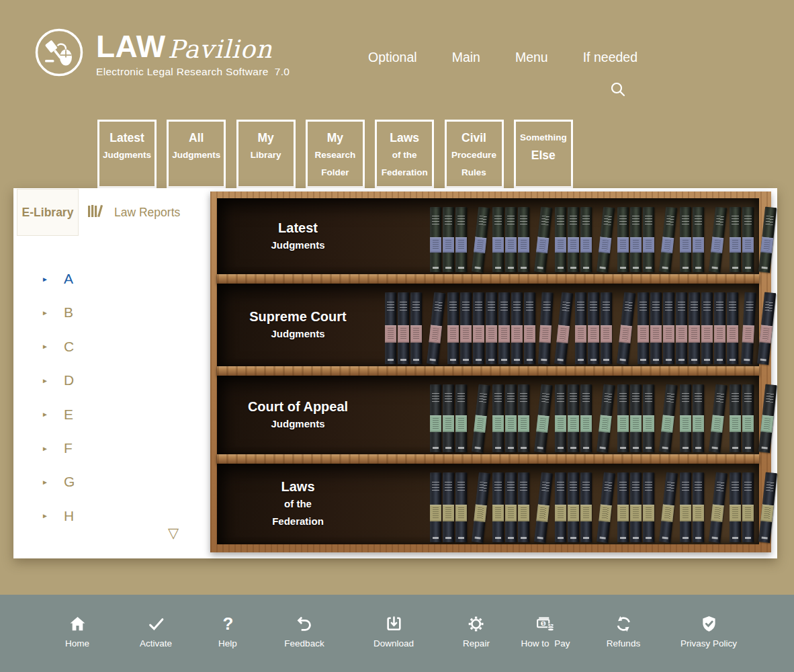 The height and width of the screenshot is (672, 794). Describe the element at coordinates (623, 632) in the screenshot. I see `footer-item-refunds: Refunds` at that location.